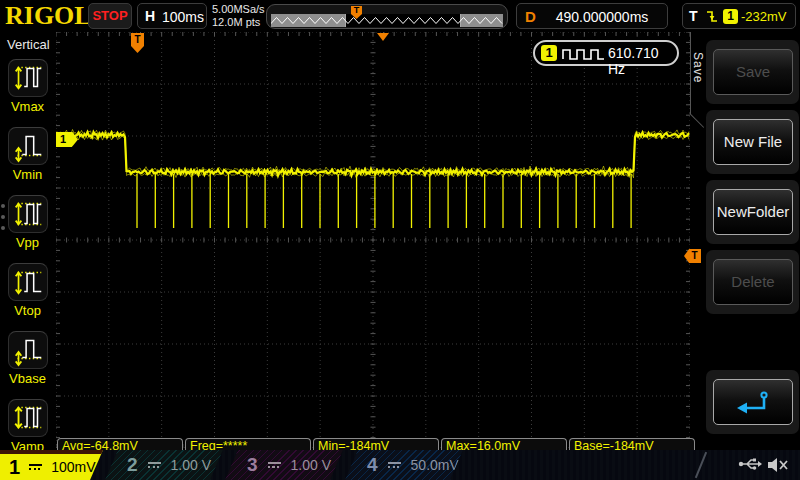  What do you see at coordinates (28, 242) in the screenshot?
I see `sidebar-item-label: Vpp` at bounding box center [28, 242].